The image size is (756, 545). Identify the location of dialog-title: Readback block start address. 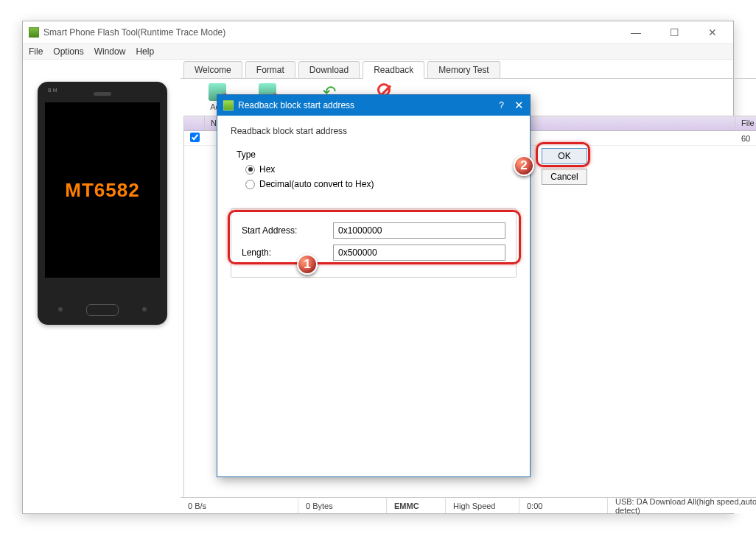
(296, 105).